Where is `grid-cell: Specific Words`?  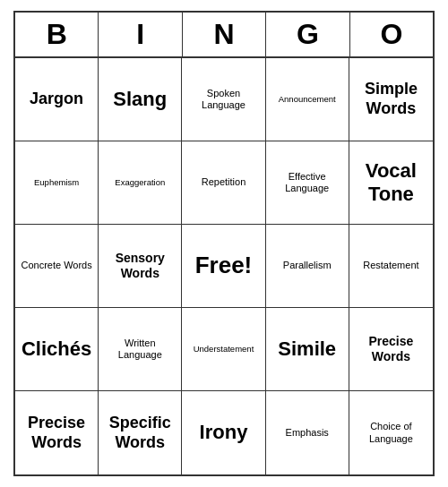 grid-cell: Specific Words is located at coordinates (140, 433).